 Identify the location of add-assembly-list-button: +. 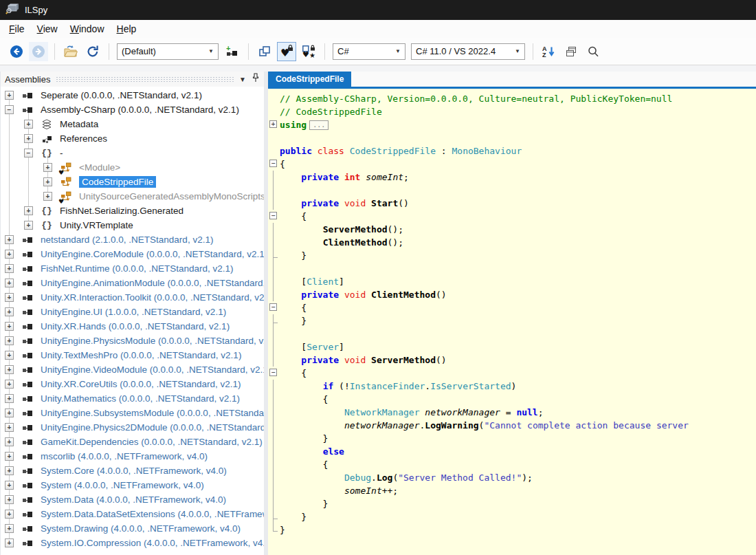
(232, 52).